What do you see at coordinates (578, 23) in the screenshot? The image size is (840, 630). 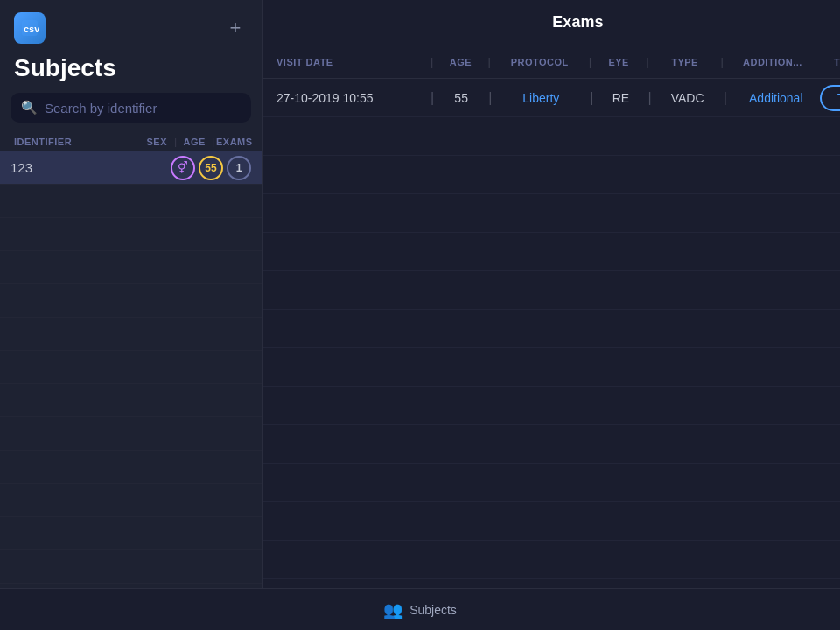 I see `exams-title: Exams` at bounding box center [578, 23].